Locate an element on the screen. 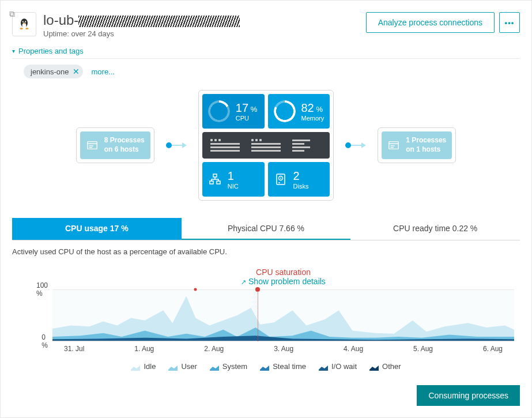 The image size is (532, 418). y-tick-100: 100 % is located at coordinates (44, 289).